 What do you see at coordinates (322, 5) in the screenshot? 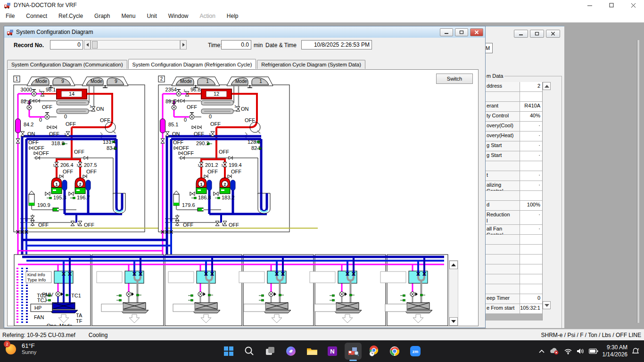
I see `app-titlebar: DYNA-DOCTOR for VRF` at bounding box center [322, 5].